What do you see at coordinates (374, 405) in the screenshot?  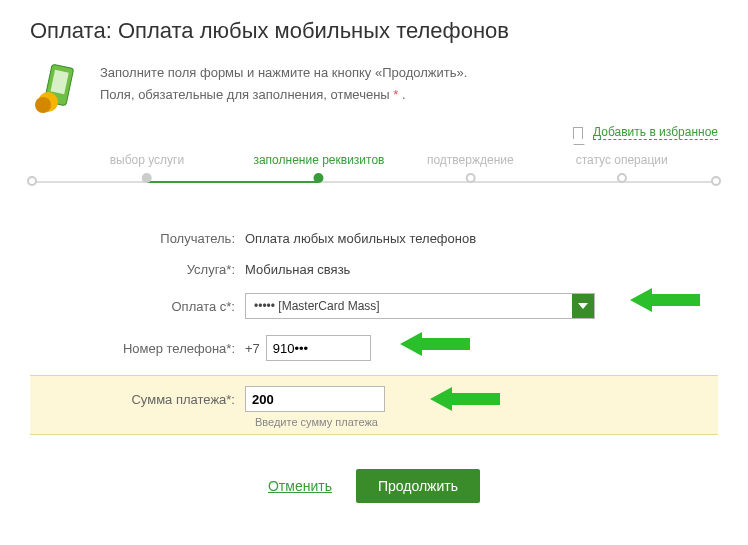 I see `row-amount: Сумма платежа*: Введите сумму платежа` at bounding box center [374, 405].